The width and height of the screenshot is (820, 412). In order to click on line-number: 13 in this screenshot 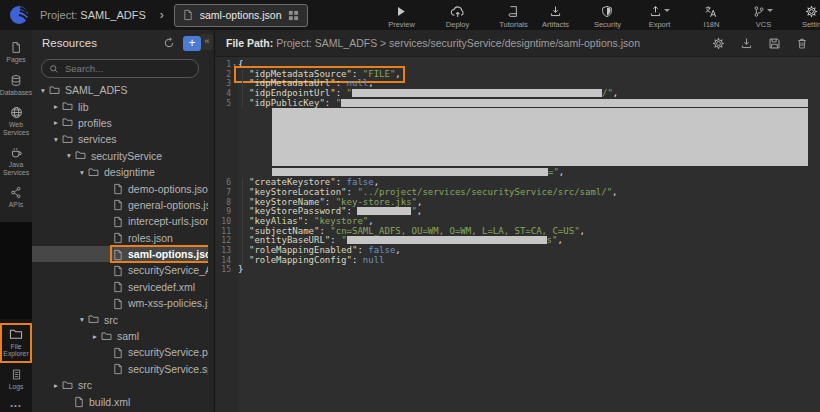, I will do `click(222, 251)`.